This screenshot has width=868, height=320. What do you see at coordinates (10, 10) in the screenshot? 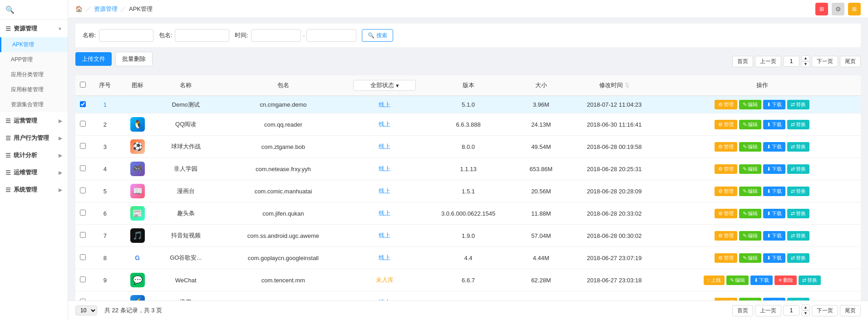
I see `search-icon: 🔍` at bounding box center [10, 10].